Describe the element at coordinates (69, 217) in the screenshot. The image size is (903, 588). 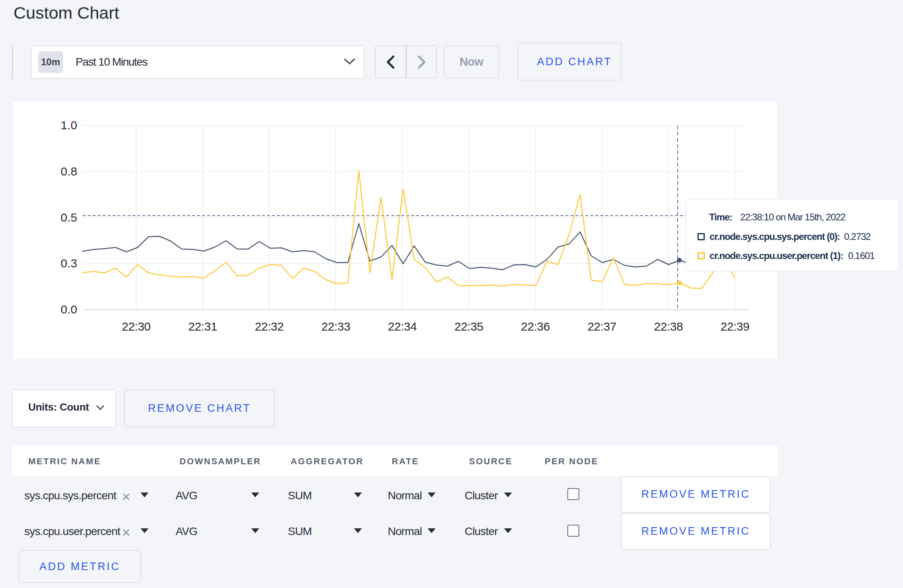
I see `svg-text: 0.5` at that location.